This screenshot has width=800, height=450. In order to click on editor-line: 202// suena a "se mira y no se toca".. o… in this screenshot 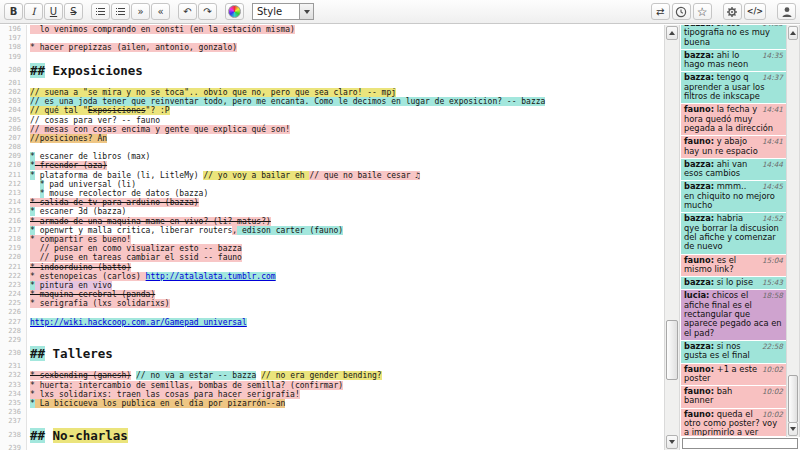, I will do `click(332, 92)`.